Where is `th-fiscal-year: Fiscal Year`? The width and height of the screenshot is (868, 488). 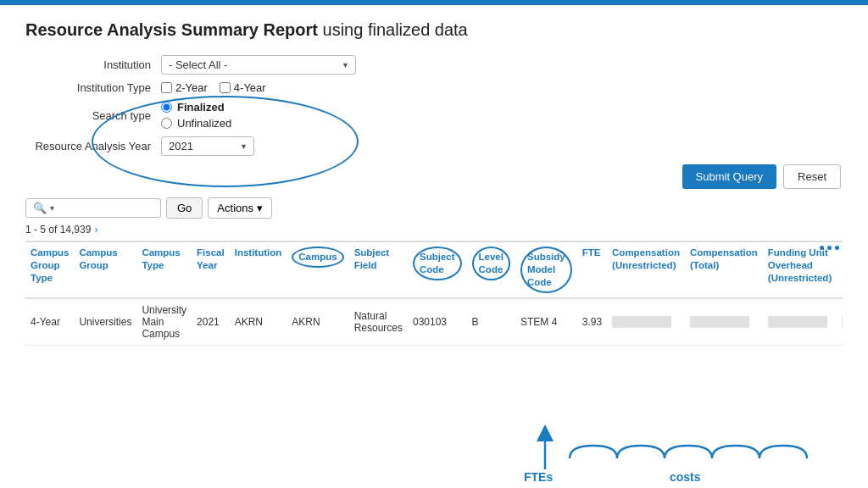 th-fiscal-year: Fiscal Year is located at coordinates (210, 269).